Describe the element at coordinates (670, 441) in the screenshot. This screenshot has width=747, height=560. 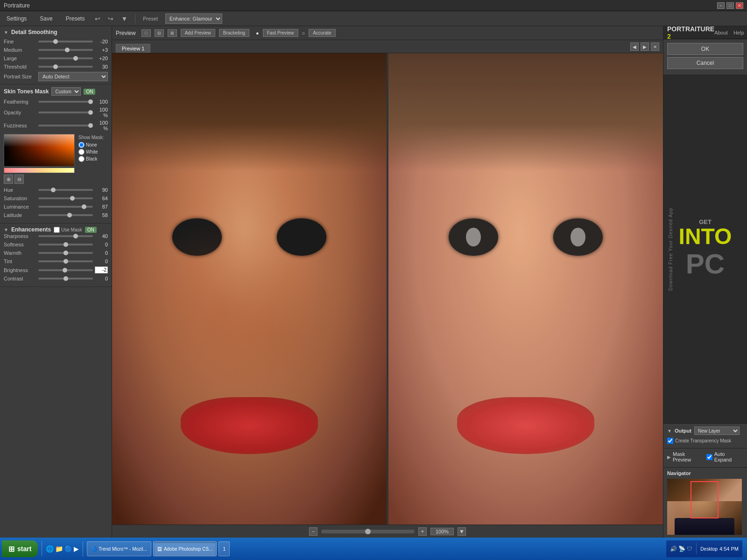
I see `create-mask-checkbox` at that location.